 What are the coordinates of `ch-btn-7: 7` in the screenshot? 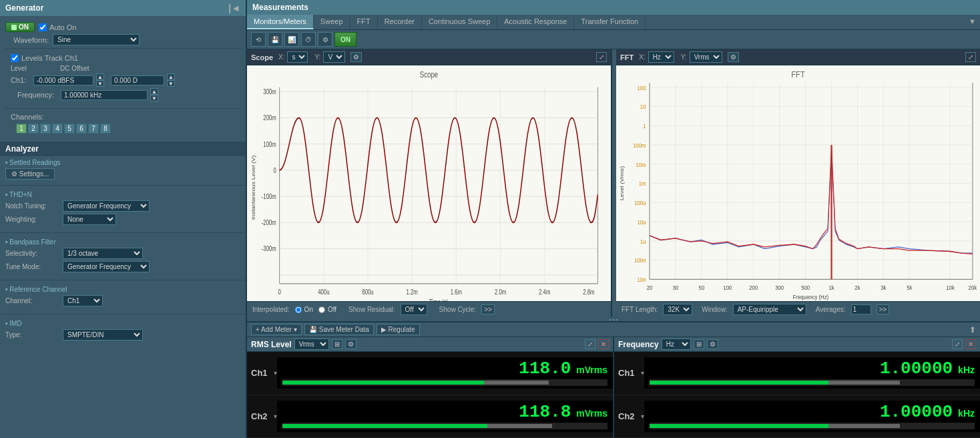 It's located at (93, 128).